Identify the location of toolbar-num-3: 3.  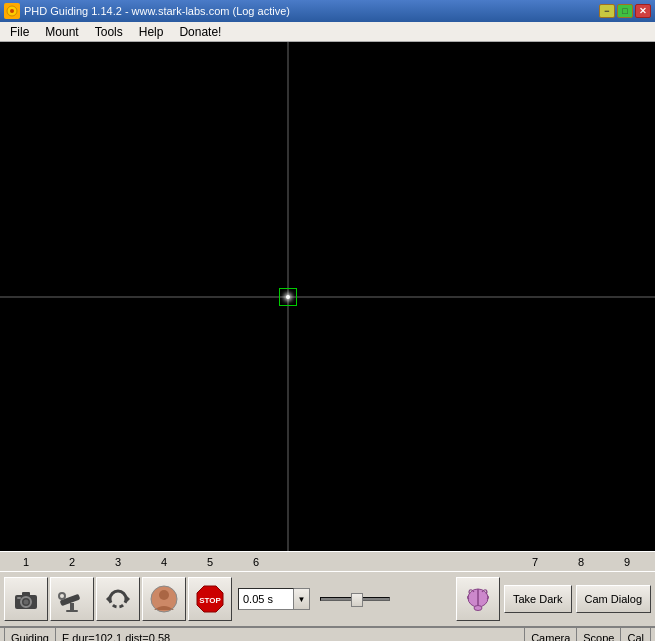
(118, 562).